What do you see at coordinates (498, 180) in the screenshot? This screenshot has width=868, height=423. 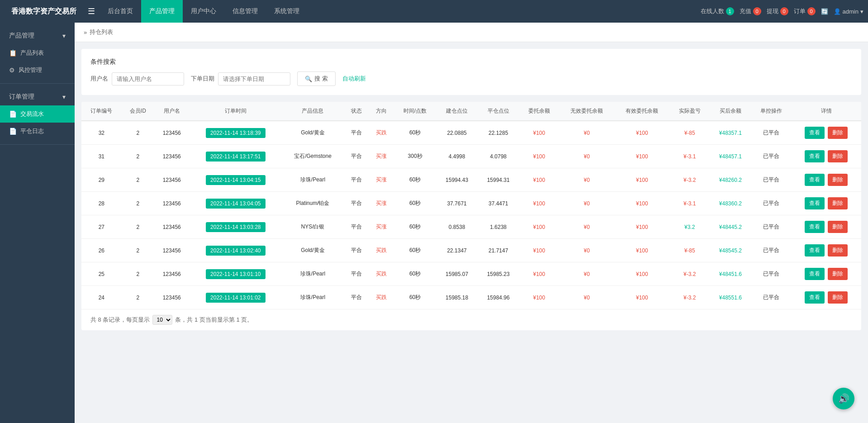 I see `cell-close-price: 15994.31` at bounding box center [498, 180].